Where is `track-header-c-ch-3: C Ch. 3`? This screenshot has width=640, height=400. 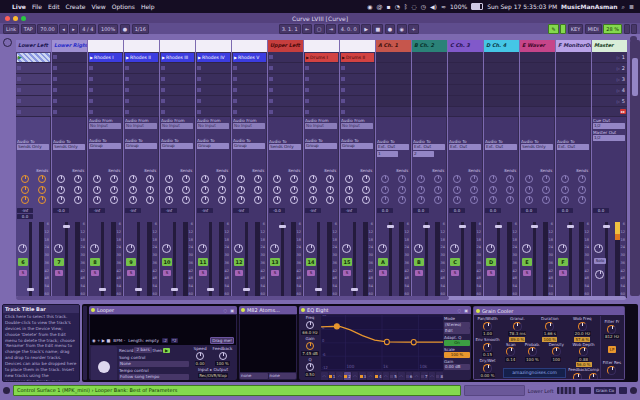
track-header-c-ch-3: C Ch. 3 is located at coordinates (466, 46).